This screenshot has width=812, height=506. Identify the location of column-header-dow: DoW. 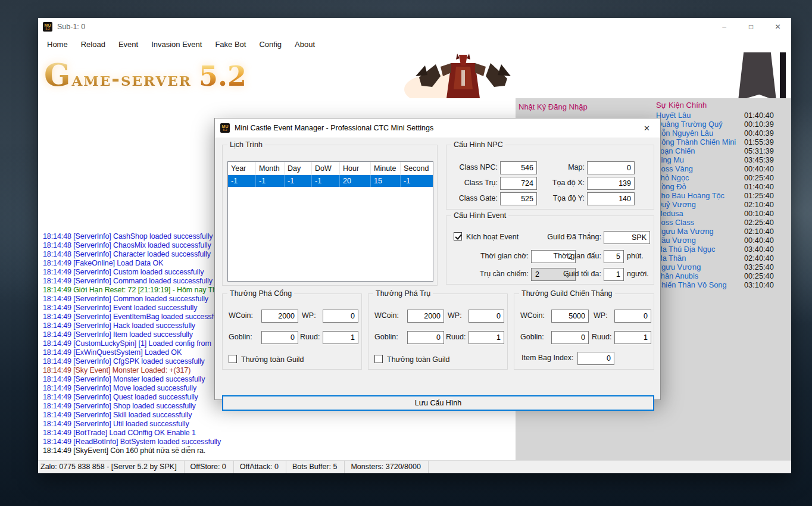
(326, 168).